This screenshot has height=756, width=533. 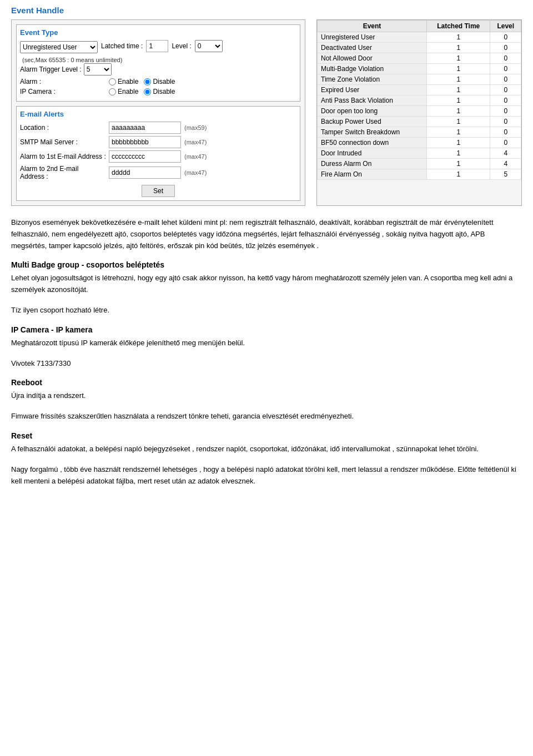 What do you see at coordinates (158, 157) in the screenshot?
I see `alarm1-email-row: Alarm to 1st E-mail Address : (max47)` at bounding box center [158, 157].